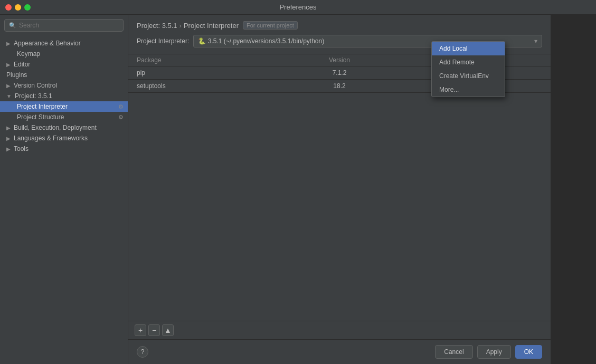 This screenshot has height=364, width=596. What do you see at coordinates (29, 54) in the screenshot?
I see `sidebar-item-label: Keymap` at bounding box center [29, 54].